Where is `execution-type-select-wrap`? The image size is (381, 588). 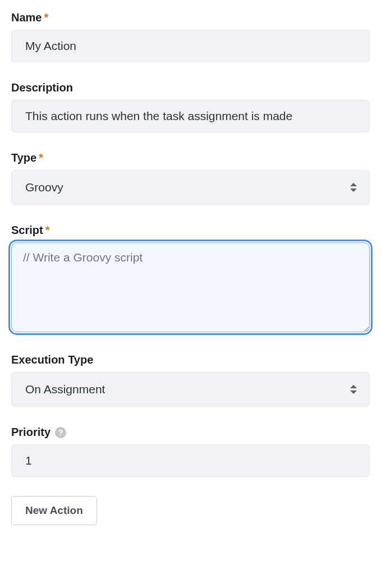
execution-type-select-wrap is located at coordinates (191, 389).